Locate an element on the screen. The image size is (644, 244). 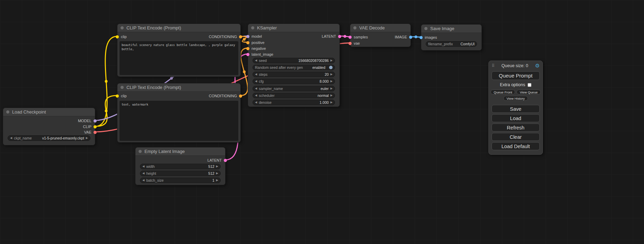
node-vae-decode: VAE Decode samples vae IMAGE is located at coordinates (380, 35).